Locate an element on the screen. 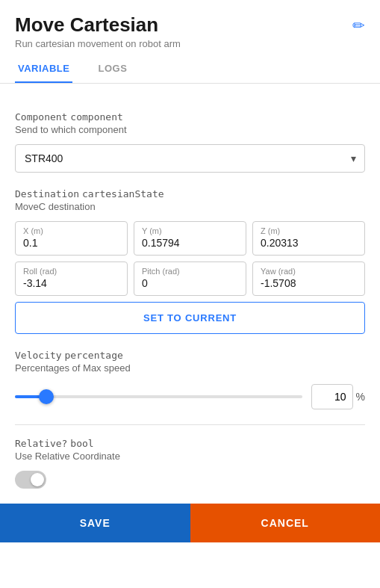  slider-thumb is located at coordinates (46, 397).